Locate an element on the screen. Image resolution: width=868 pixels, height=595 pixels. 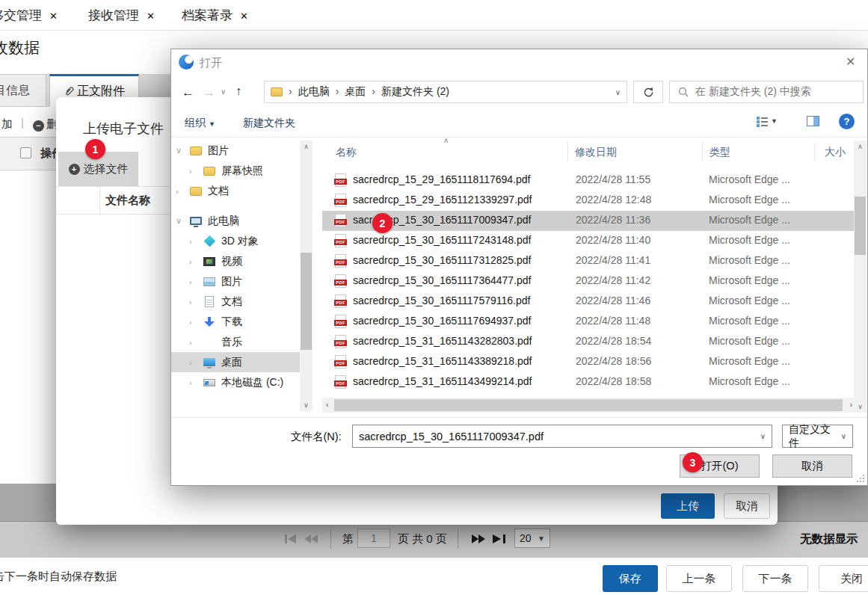
upload-button: 上传 is located at coordinates (688, 506).